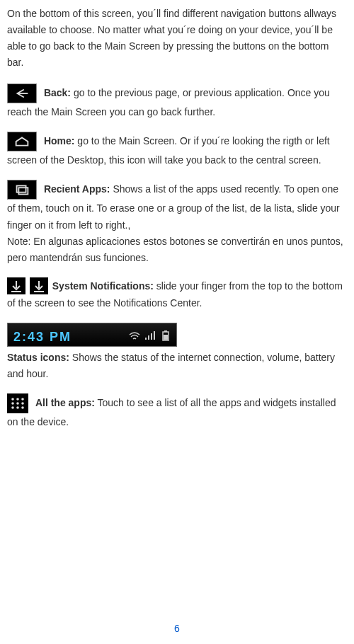 The width and height of the screenshot is (354, 644). I want to click on section-allapps: All the apps: Touch to see a list of all…, so click(177, 412).